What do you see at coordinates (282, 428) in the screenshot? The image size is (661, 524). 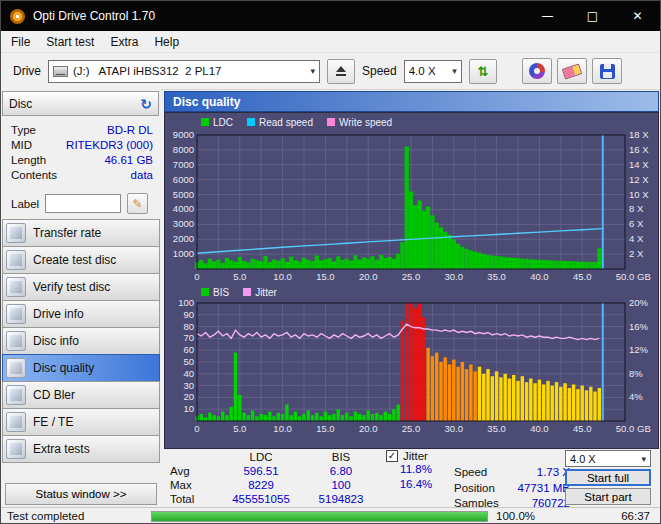 I see `svg-text: 10.0` at bounding box center [282, 428].